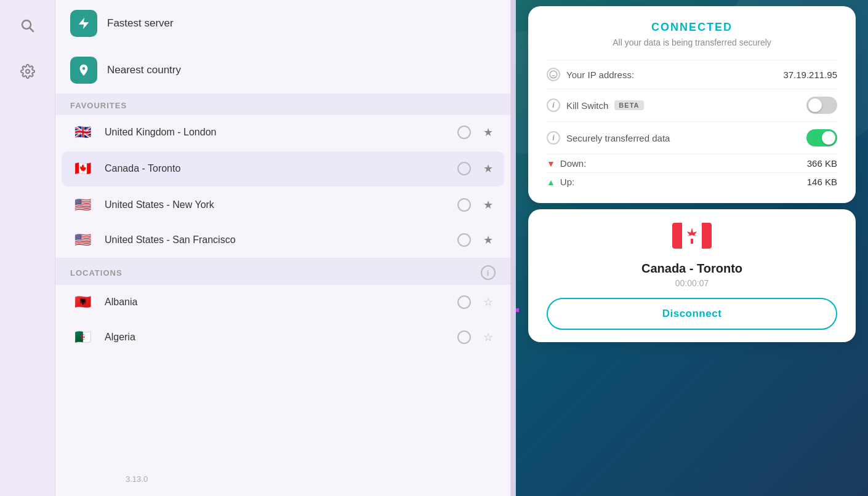 The height and width of the screenshot is (496, 868). I want to click on server-item-uk-london: 🇬🇧 United Kingdom - London ★, so click(283, 133).